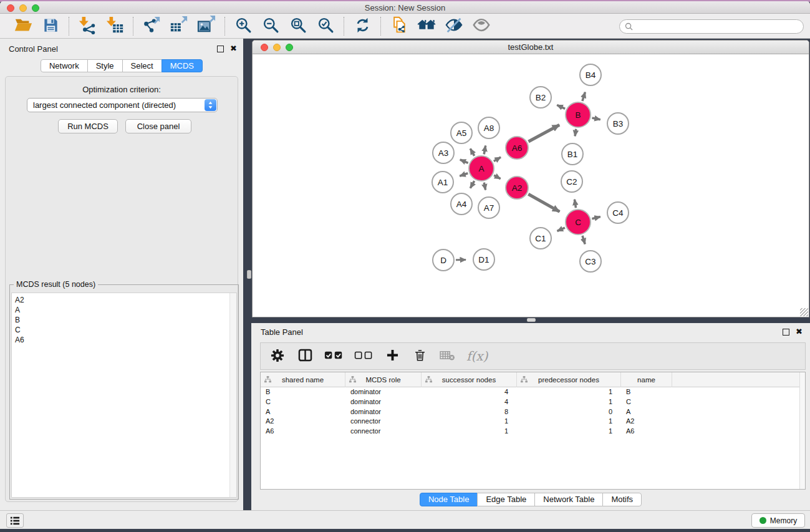  Describe the element at coordinates (152, 26) in the screenshot. I see `export-network-button` at that location.